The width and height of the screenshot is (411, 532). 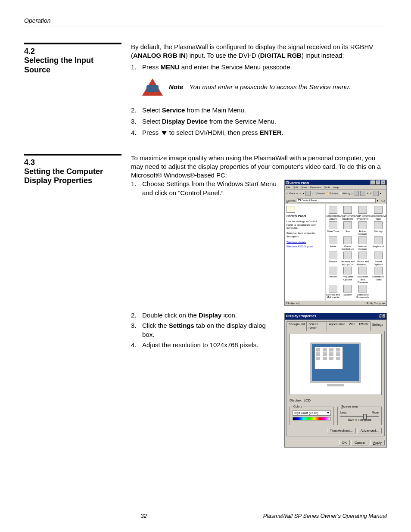 I want to click on menu-help: Help, so click(x=336, y=187).